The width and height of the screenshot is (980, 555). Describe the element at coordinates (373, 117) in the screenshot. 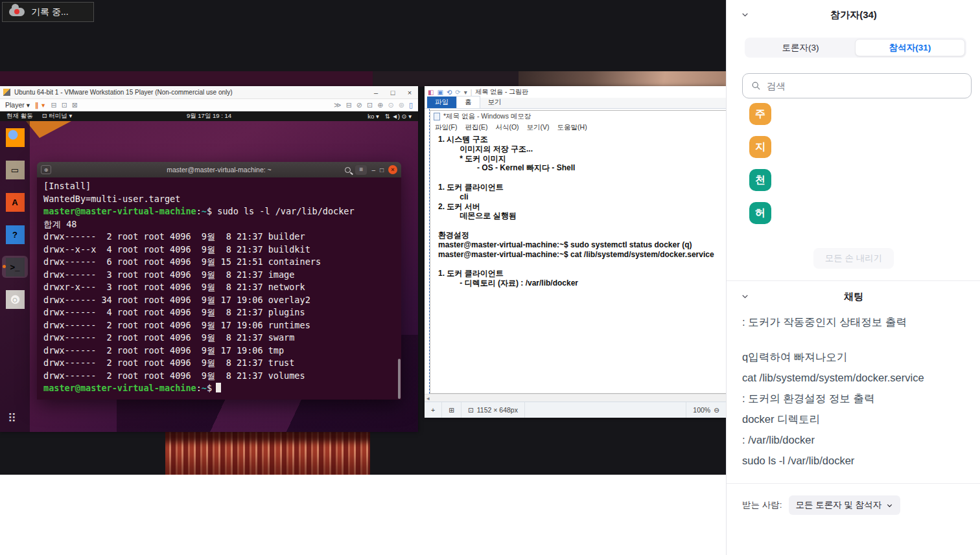

I see `keyboard-layout-indicator: ko ▾` at that location.